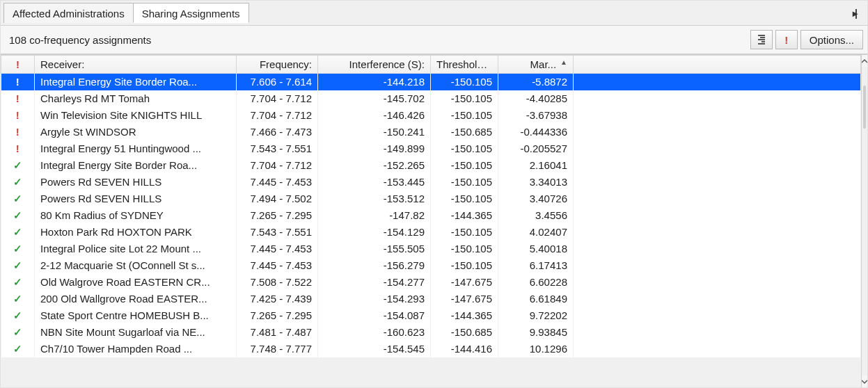  Describe the element at coordinates (856, 13) in the screenshot. I see `tab-overflow-button: ▸|` at that location.